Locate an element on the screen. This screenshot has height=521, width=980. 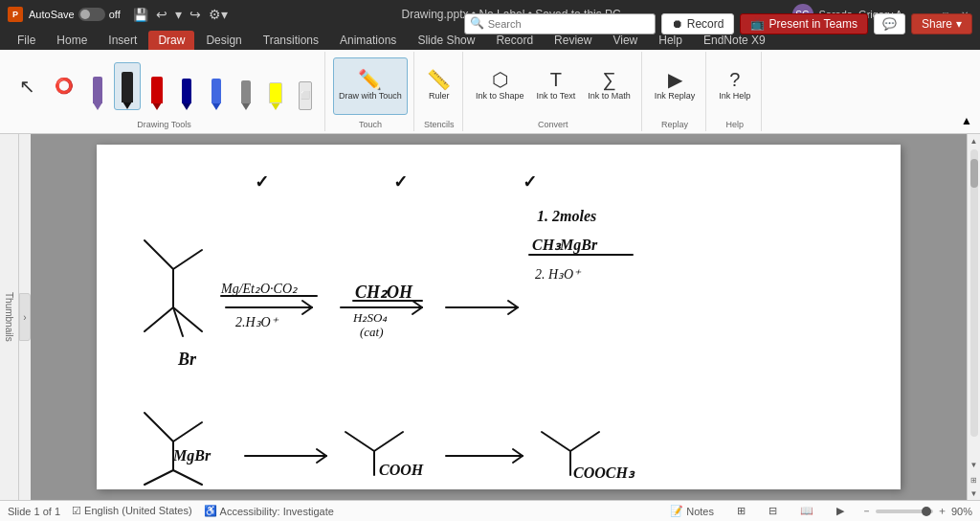
search-input is located at coordinates (560, 24).